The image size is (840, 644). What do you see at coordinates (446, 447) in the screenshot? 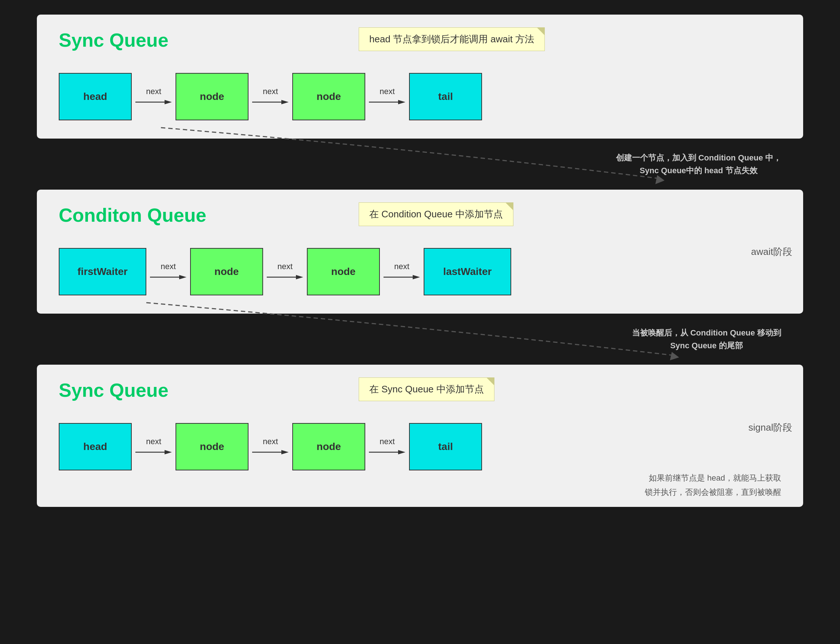
I see `tail-node-bottom: tail` at bounding box center [446, 447].